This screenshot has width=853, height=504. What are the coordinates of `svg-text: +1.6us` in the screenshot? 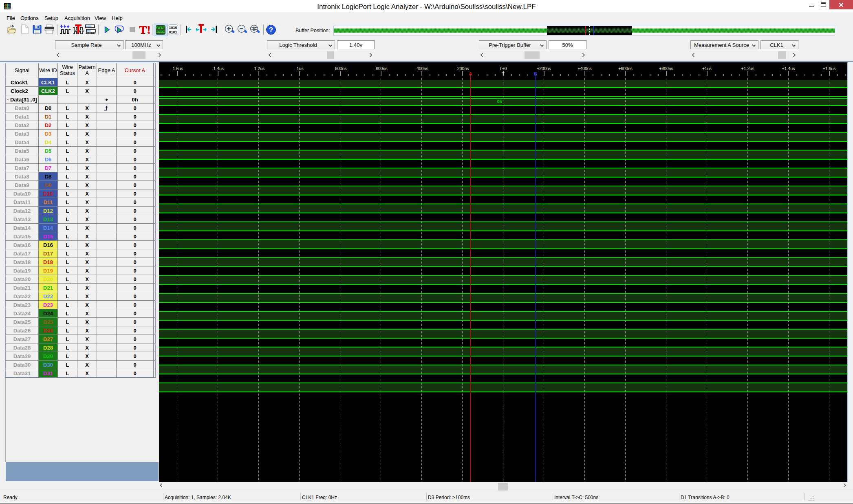 It's located at (829, 68).